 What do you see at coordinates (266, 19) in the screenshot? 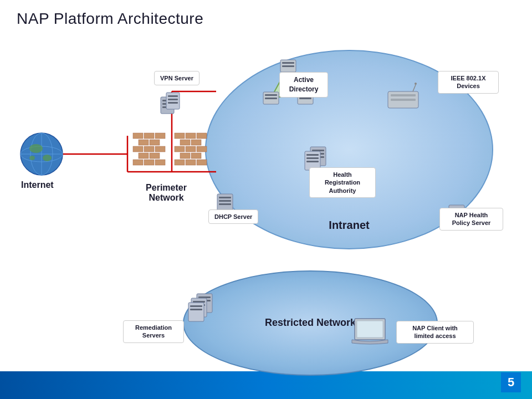
I see `page-title: NAP Platform Architecture` at bounding box center [266, 19].